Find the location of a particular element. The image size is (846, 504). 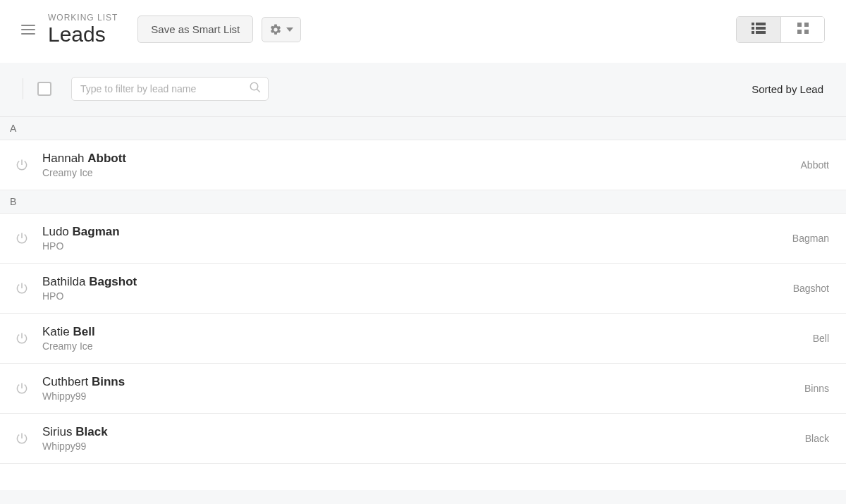

search-wrap is located at coordinates (170, 89).